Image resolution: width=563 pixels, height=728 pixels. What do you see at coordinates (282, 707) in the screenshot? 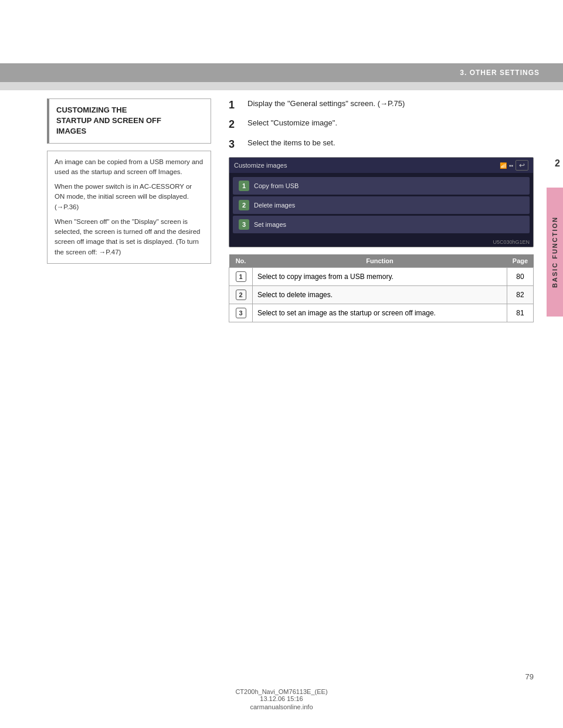
I see `footer-website: carmanualsonline.info` at bounding box center [282, 707].